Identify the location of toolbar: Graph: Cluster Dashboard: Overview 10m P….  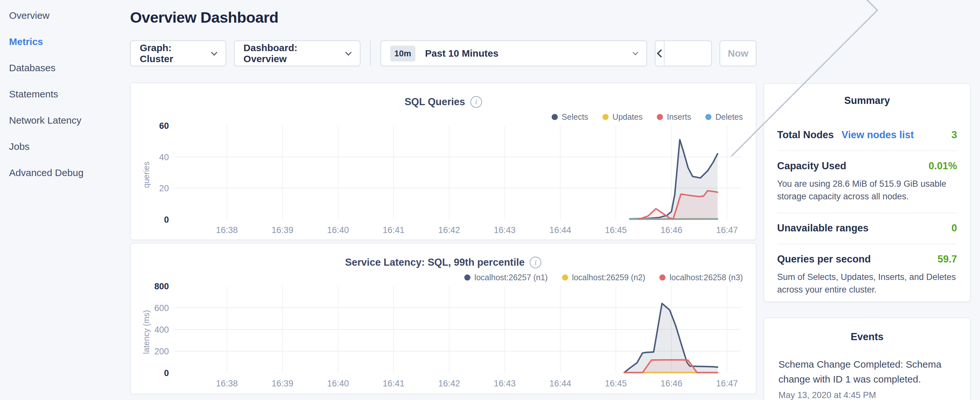
(443, 53).